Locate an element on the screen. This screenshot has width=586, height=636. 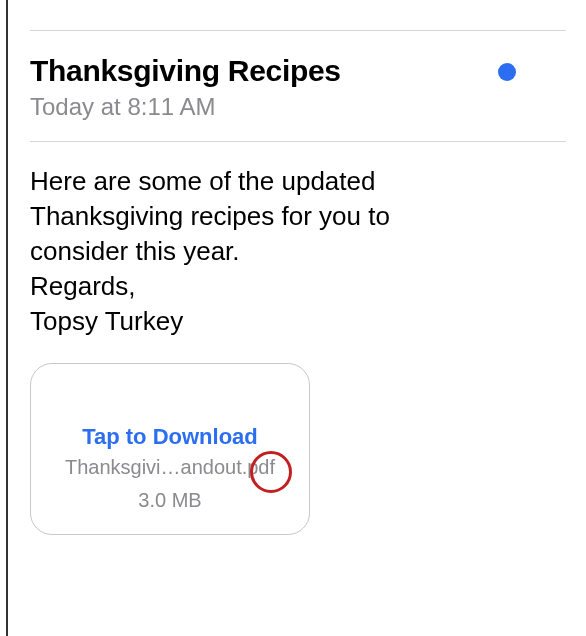
left-edge-divider is located at coordinates (7, 318).